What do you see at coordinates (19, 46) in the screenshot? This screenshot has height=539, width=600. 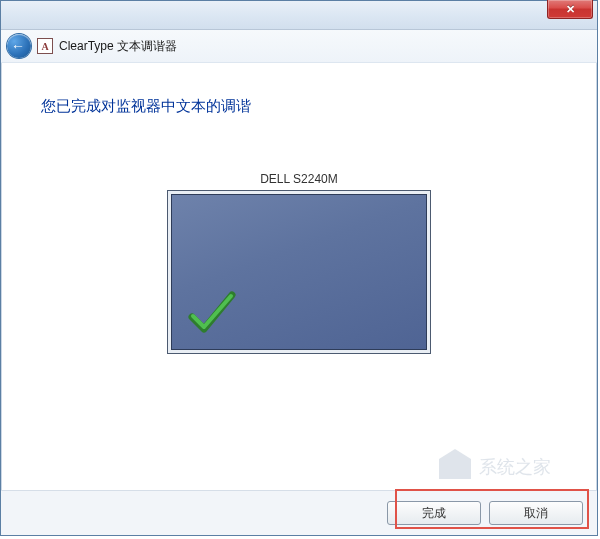 I see `back-button: ←` at bounding box center [19, 46].